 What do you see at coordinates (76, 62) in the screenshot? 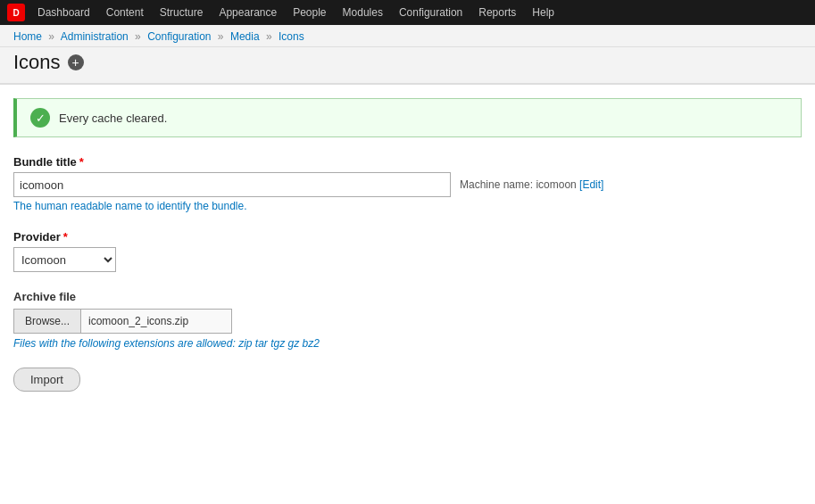
I see `add-icon-button: +` at bounding box center [76, 62].